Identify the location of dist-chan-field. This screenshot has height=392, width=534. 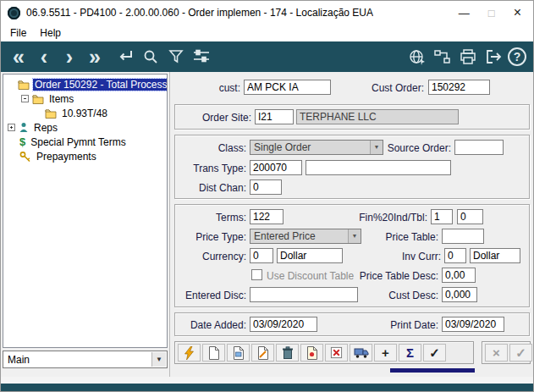
(266, 187).